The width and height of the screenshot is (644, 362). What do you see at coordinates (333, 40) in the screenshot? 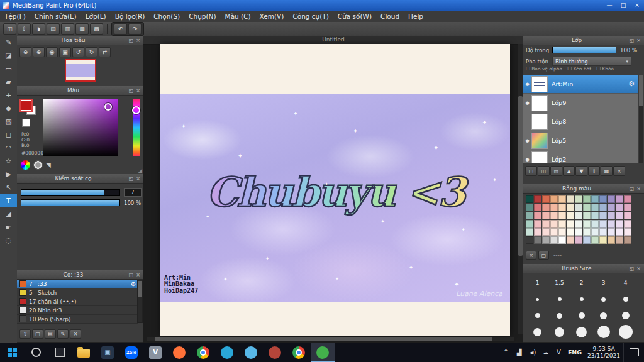
I see `canvas-tab: Untitled` at bounding box center [333, 40].